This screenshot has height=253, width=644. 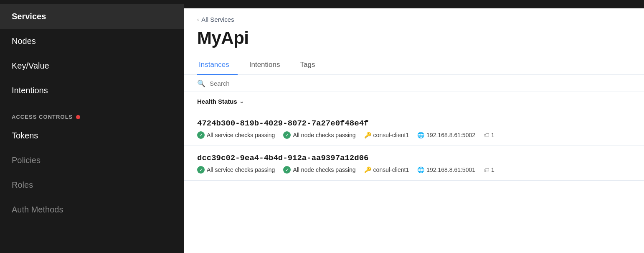 I want to click on instance-row: dcc39c02-9ea4-4b4d-912a-aa9397a12d06 ✓ A…, so click(x=414, y=163).